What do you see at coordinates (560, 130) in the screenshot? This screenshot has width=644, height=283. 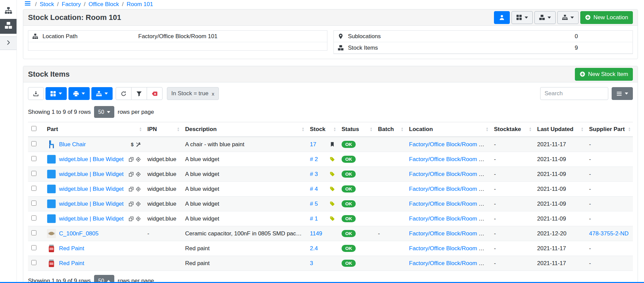 I see `col-header-last-updated: Last Updated▲▼` at bounding box center [560, 130].